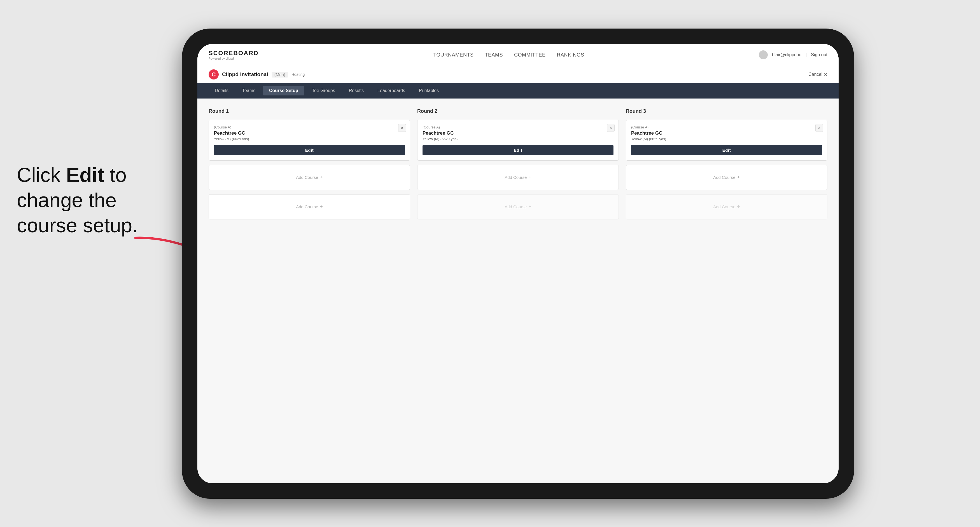  I want to click on round-1-course-details: Yellow (M) (6629 yds), so click(309, 139).